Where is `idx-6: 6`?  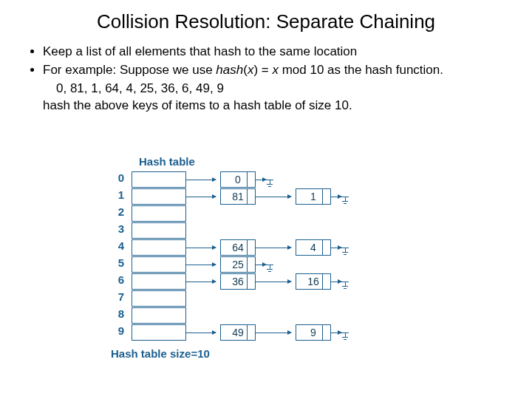 idx-6: 6 is located at coordinates (119, 279).